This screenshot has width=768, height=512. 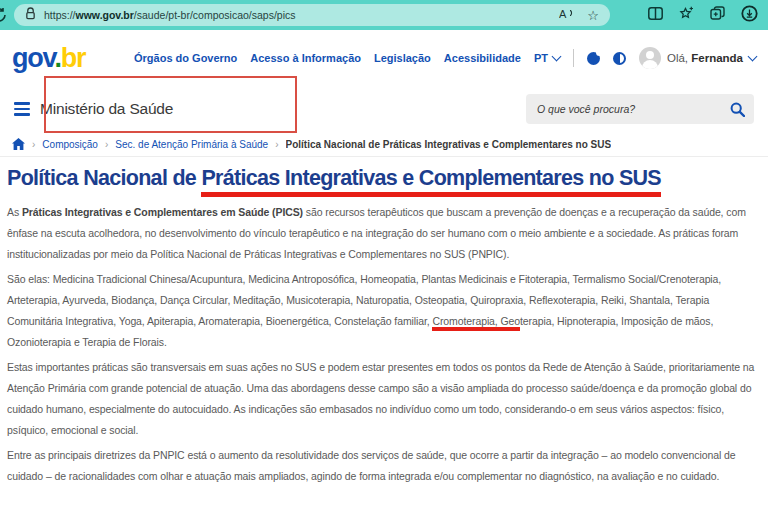 I want to click on search-input, so click(x=632, y=109).